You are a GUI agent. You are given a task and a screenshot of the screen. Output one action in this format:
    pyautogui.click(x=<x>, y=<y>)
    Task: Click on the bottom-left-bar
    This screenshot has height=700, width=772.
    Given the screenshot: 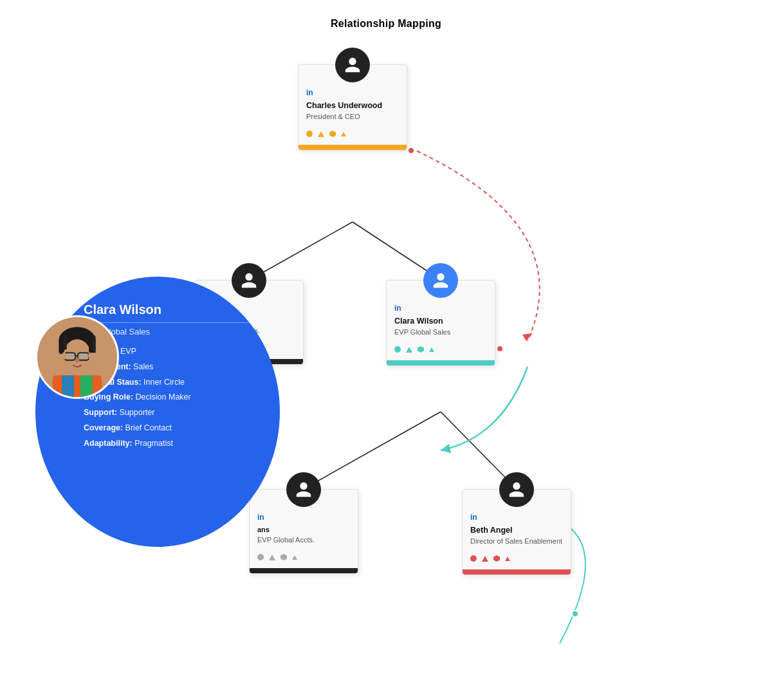 What is the action you would take?
    pyautogui.click(x=304, y=571)
    